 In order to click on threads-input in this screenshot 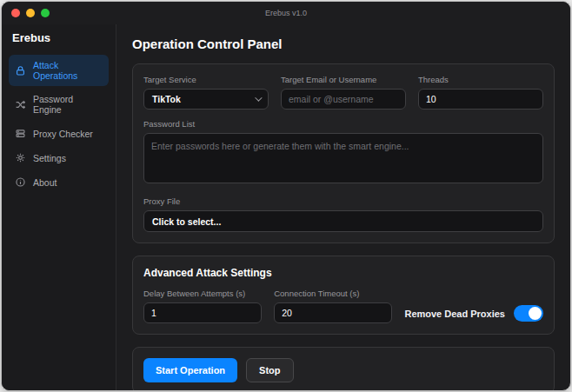, I will do `click(481, 99)`.